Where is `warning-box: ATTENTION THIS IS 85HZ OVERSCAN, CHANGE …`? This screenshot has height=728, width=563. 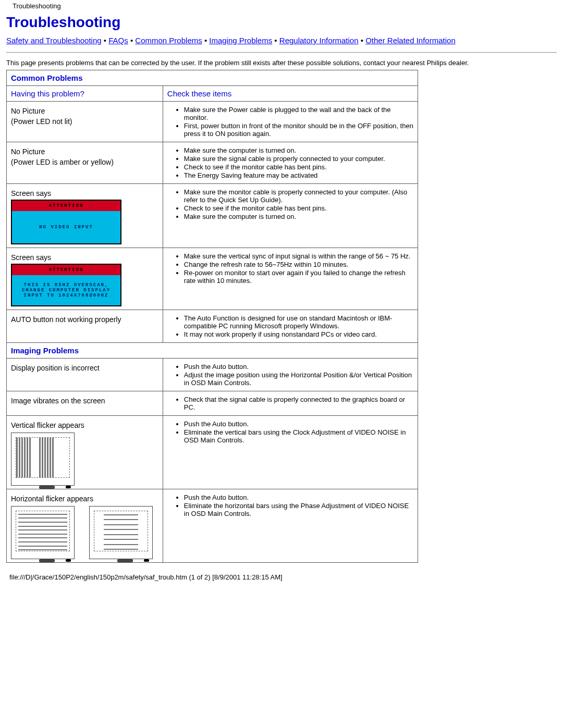
warning-box: ATTENTION THIS IS 85HZ OVERSCAN, CHANGE … is located at coordinates (66, 285).